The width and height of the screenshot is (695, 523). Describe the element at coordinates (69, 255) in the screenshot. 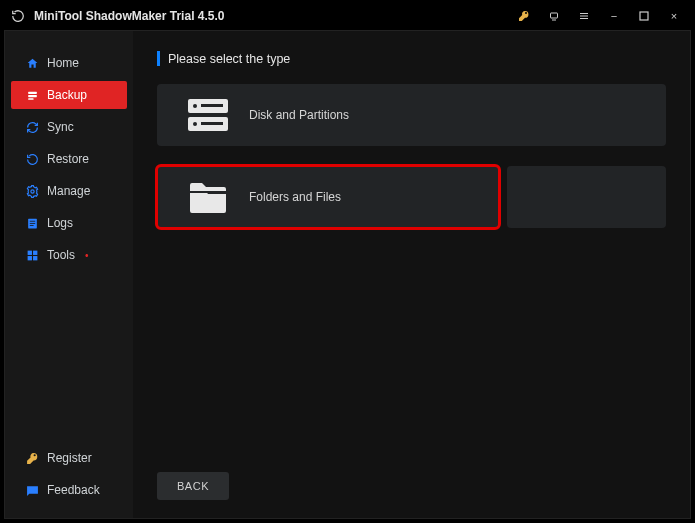

I see `sidebar-item-tools: Tools •` at that location.